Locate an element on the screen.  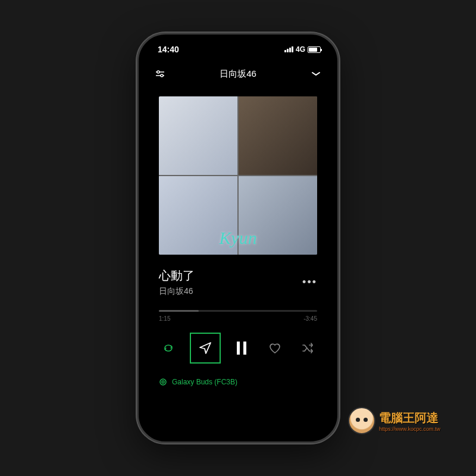
track-info: 心動了 日向坂46 ••• is located at coordinates (238, 282).